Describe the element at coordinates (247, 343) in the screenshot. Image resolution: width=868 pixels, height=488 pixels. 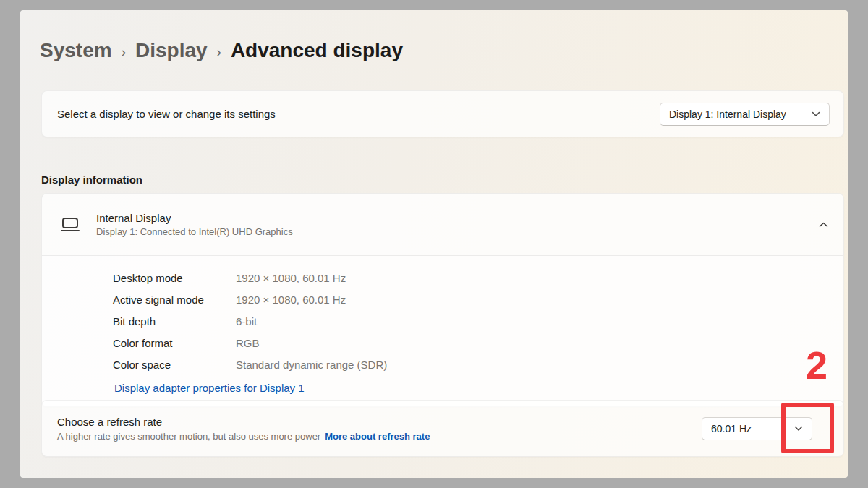
I see `detail-value: RGB` at that location.